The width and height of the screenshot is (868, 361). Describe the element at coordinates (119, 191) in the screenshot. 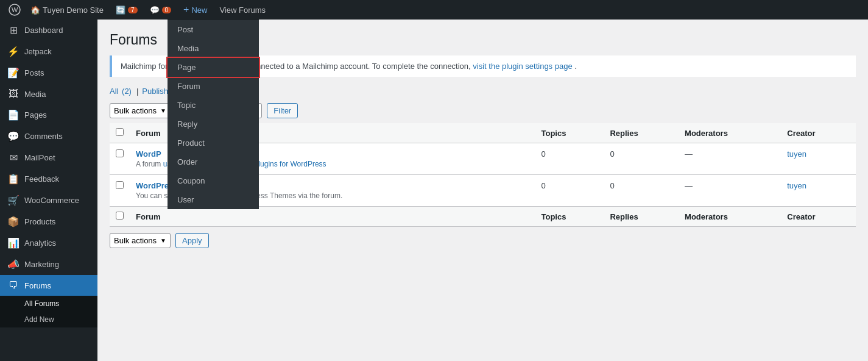

I see `row2-checkbox-cell` at that location.